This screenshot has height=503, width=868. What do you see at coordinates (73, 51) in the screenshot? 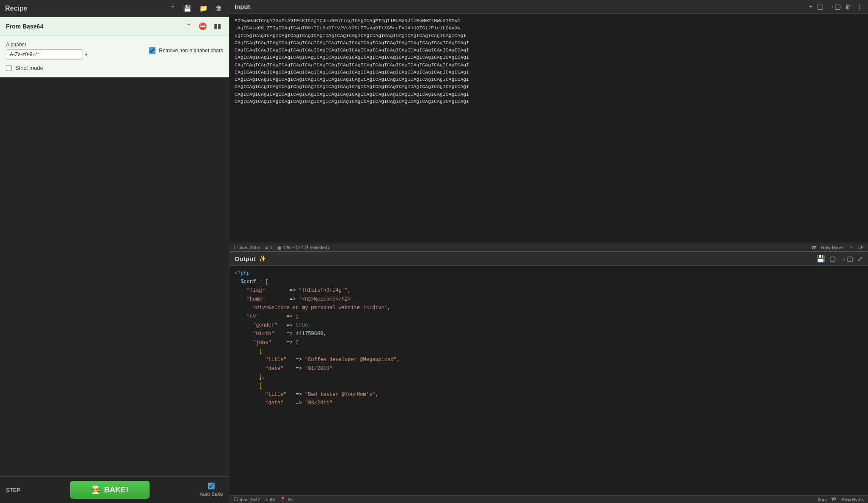
I see `alphabet-container: Alphabet A-Za-z0-9+/=` at bounding box center [73, 51].